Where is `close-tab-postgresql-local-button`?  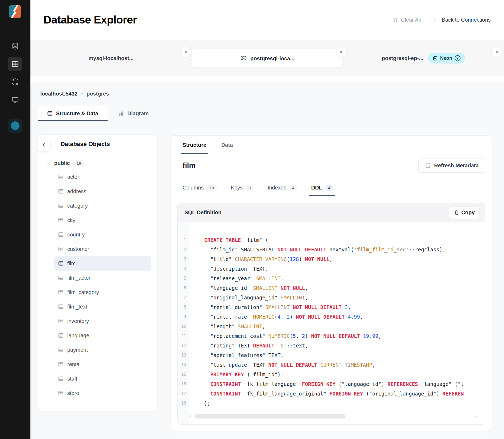
close-tab-postgresql-local-button is located at coordinates (341, 52).